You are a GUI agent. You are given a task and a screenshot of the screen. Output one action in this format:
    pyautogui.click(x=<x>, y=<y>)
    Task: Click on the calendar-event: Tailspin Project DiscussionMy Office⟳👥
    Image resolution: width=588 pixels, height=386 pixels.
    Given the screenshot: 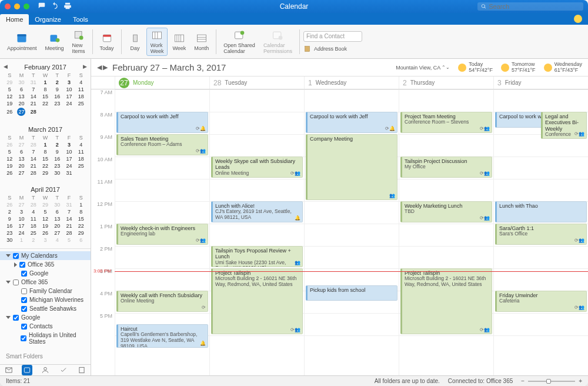 What is the action you would take?
    pyautogui.click(x=446, y=167)
    